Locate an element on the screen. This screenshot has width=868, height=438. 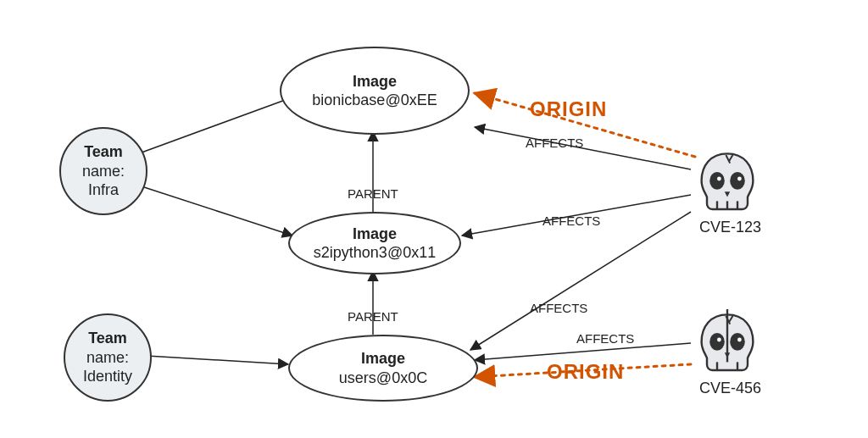
node-image-users: Image users@0x0C is located at coordinates (383, 368).